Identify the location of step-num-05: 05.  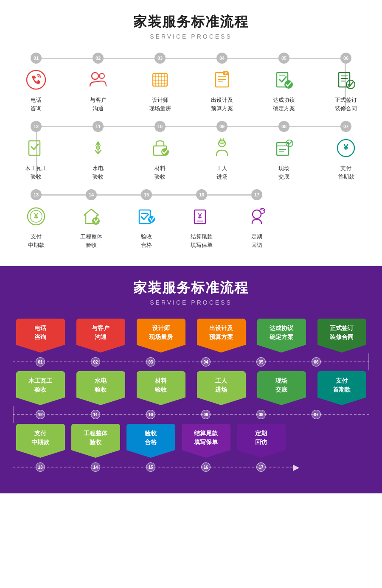
(284, 58).